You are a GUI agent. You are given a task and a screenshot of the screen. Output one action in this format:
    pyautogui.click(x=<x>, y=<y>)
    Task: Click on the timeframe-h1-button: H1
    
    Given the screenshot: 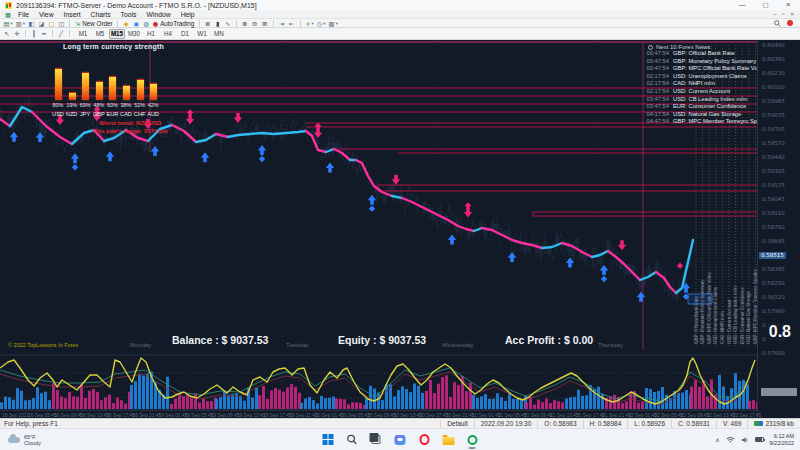 What is the action you would take?
    pyautogui.click(x=151, y=34)
    